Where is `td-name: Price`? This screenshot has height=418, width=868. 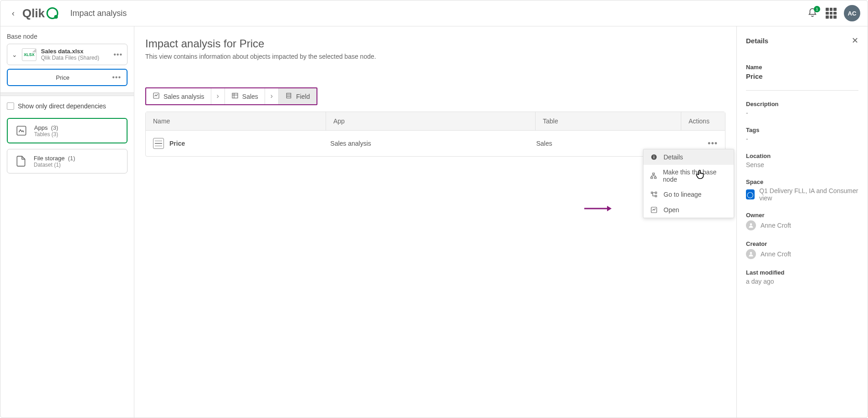
td-name: Price is located at coordinates (234, 143).